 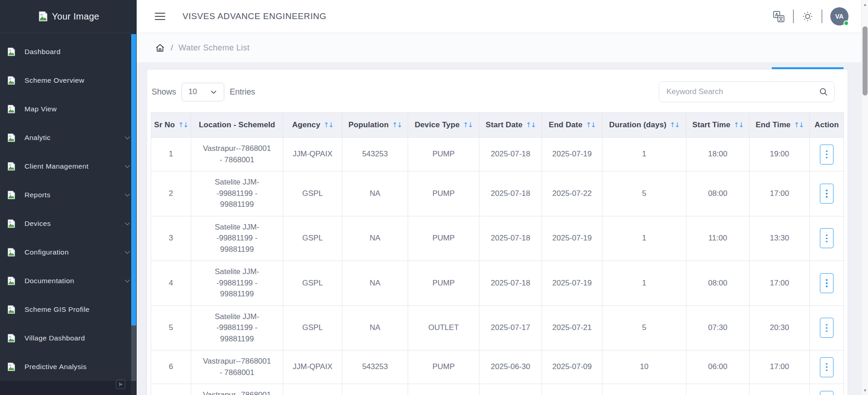 I want to click on column-label: Start Time, so click(x=711, y=125).